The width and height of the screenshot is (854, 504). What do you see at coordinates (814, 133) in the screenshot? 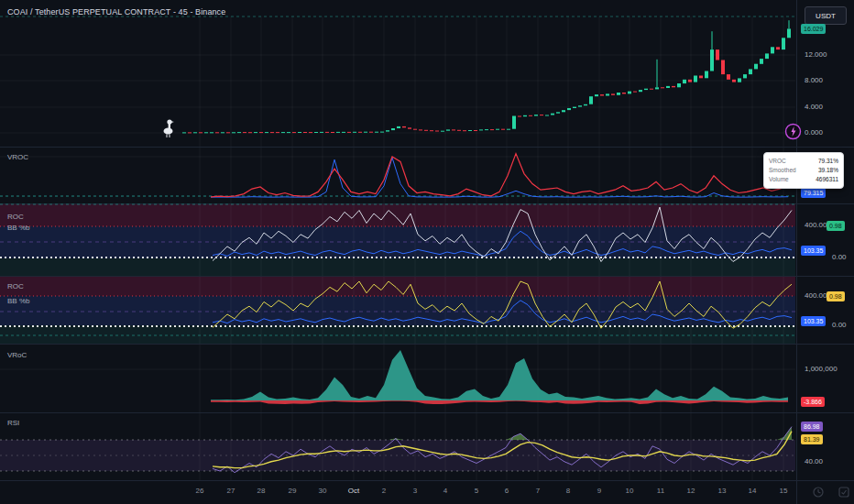
I see `axis-tick-label: 0.000` at bounding box center [814, 133].